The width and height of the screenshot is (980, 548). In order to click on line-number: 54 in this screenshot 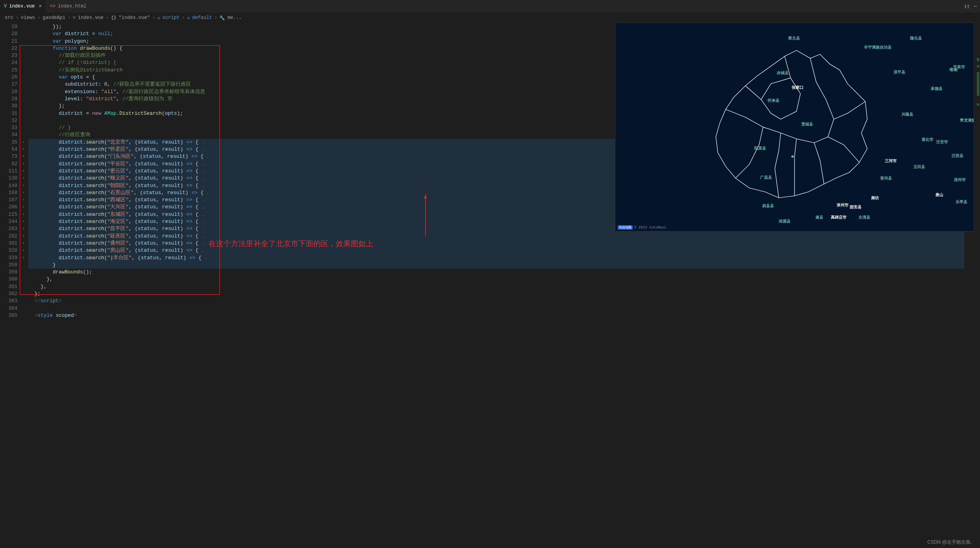, I will do `click(10, 150)`.